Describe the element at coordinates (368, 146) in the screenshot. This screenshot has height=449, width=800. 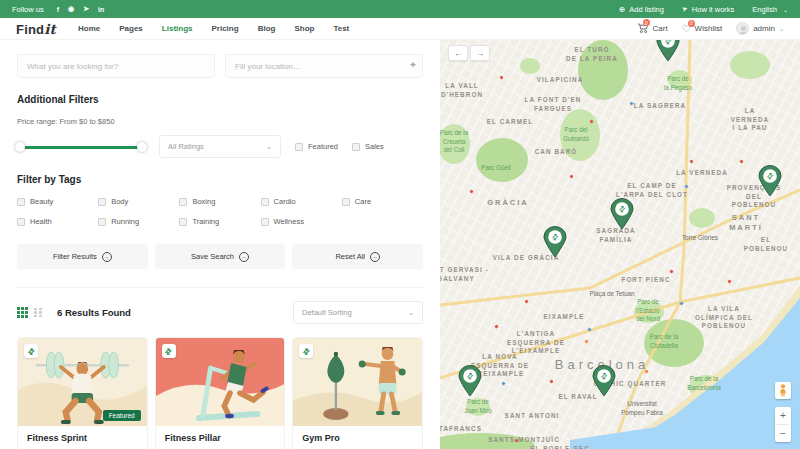
I see `sales-checkbox: Sales` at that location.